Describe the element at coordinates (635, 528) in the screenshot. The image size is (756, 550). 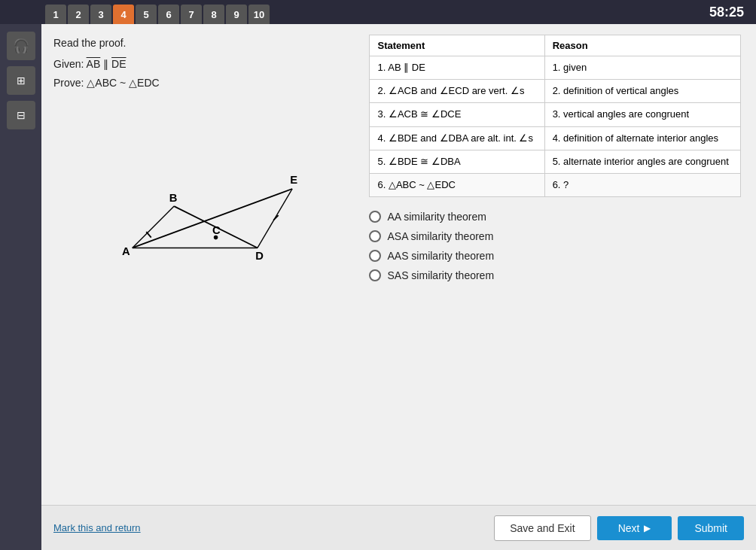
I see `next-button: Next` at that location.